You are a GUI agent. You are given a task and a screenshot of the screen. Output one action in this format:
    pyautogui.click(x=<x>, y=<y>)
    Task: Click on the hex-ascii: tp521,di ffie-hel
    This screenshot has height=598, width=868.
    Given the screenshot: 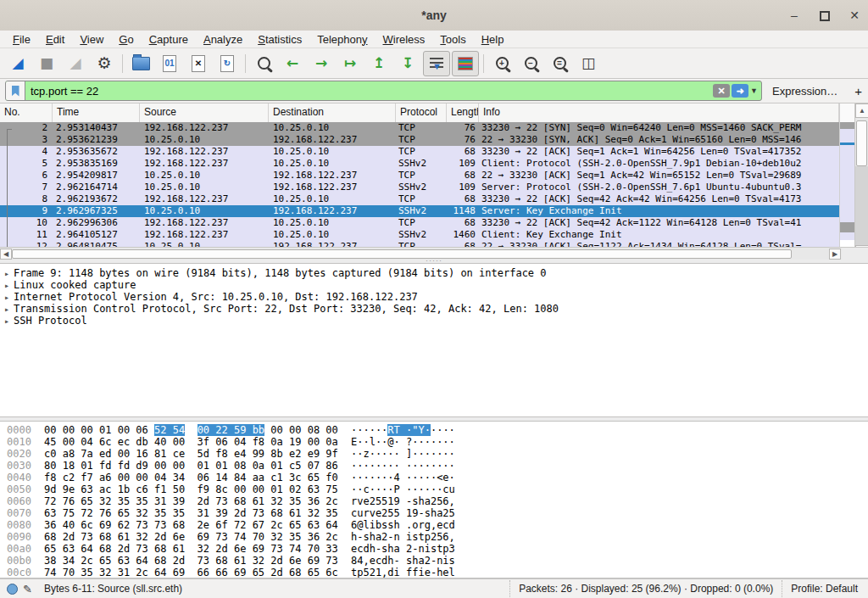 What is the action you would take?
    pyautogui.click(x=403, y=573)
    